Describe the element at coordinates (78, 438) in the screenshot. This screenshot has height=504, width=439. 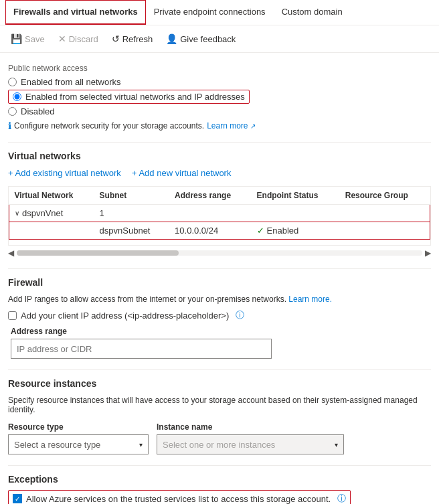
I see `resource-type-col: Resource type Select a resource type ▾` at that location.